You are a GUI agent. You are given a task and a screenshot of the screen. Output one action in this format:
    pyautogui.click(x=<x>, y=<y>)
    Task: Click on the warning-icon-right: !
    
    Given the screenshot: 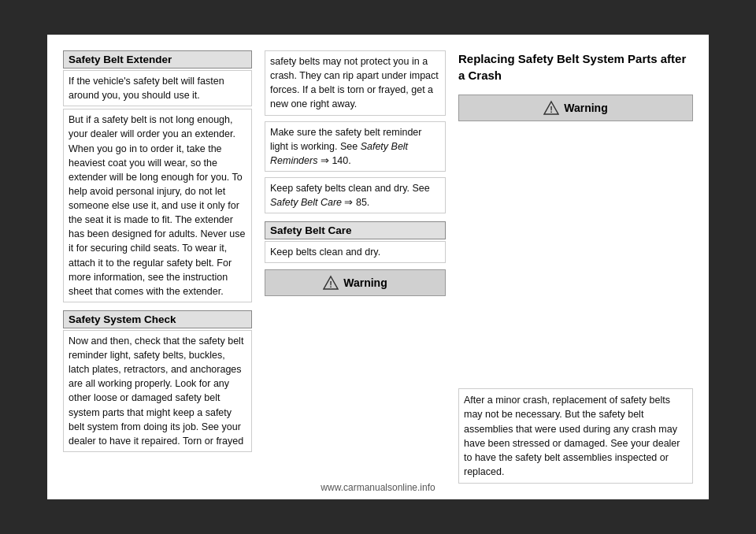 What is the action you would take?
    pyautogui.click(x=551, y=108)
    